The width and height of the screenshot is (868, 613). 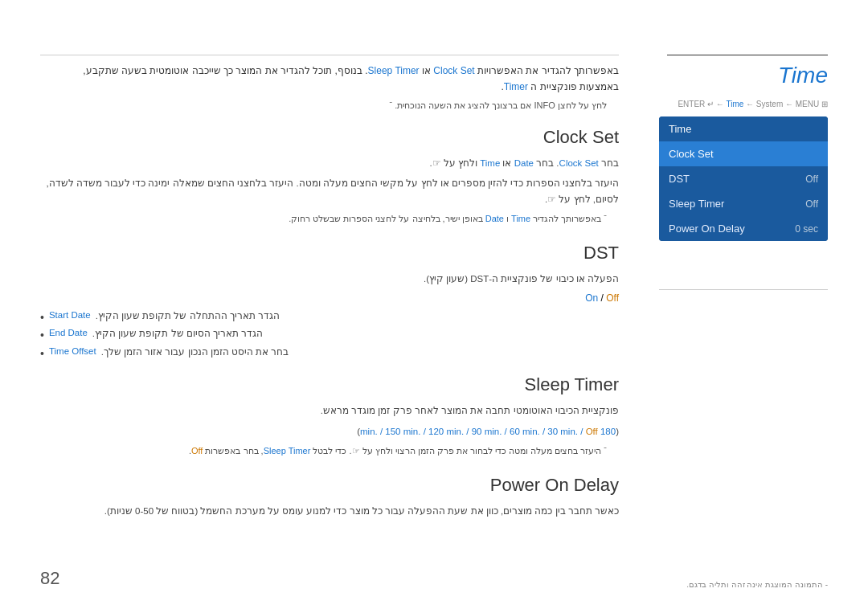 I want to click on dst-section: DST הפעלה או כיבוי של פונקציית ה-DST (שע…, so click(x=330, y=302).